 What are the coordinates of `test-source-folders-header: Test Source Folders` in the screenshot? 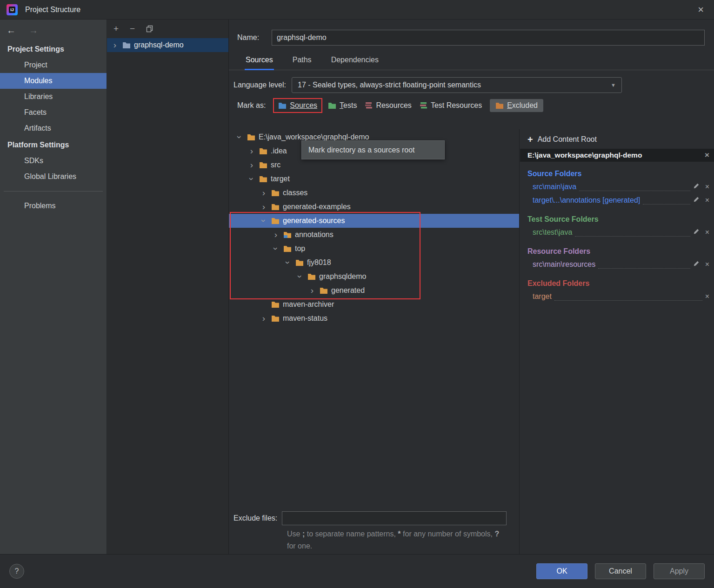 It's located at (617, 217).